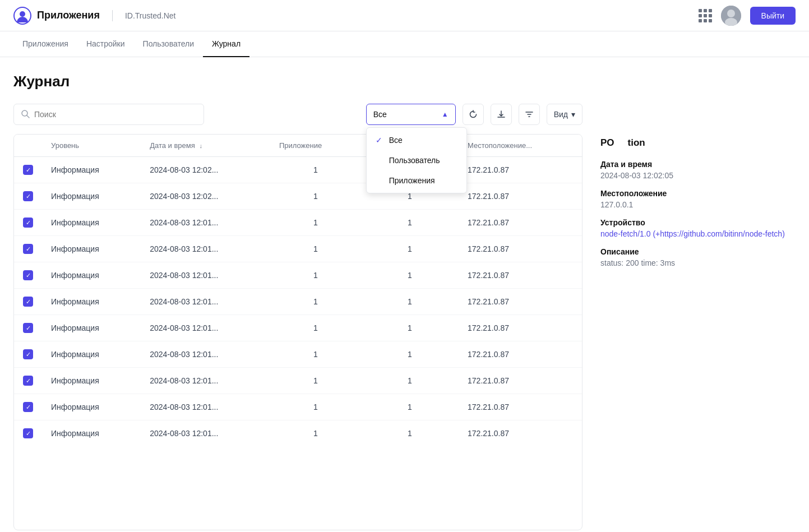 The height and width of the screenshot is (532, 809). I want to click on panel-field-device: Устройство node-fetch/1.0 (+https://gith…, so click(698, 228).